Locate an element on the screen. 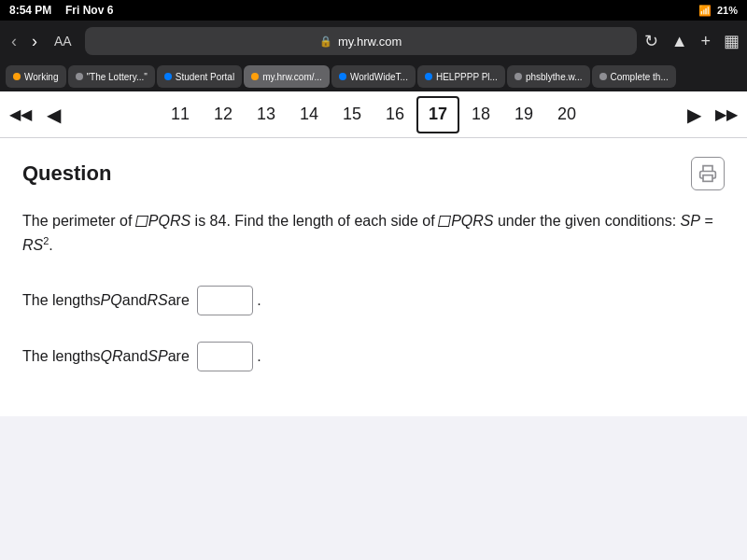 Image resolution: width=747 pixels, height=560 pixels. row1-period: . is located at coordinates (259, 301).